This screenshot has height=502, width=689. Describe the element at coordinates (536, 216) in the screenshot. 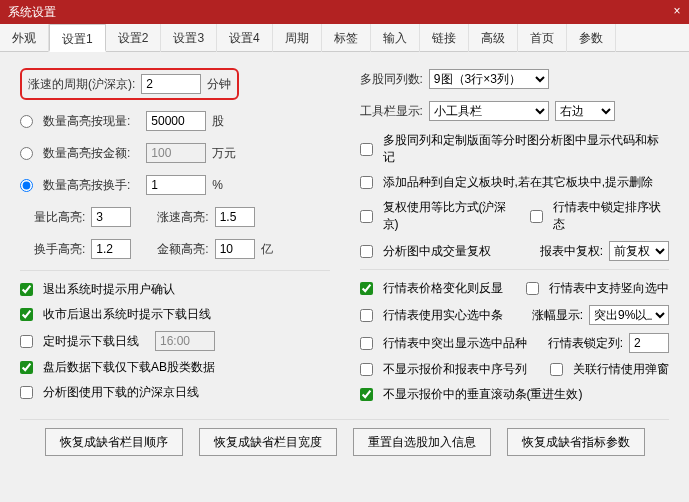

I see `sort-lock-checkbox` at that location.